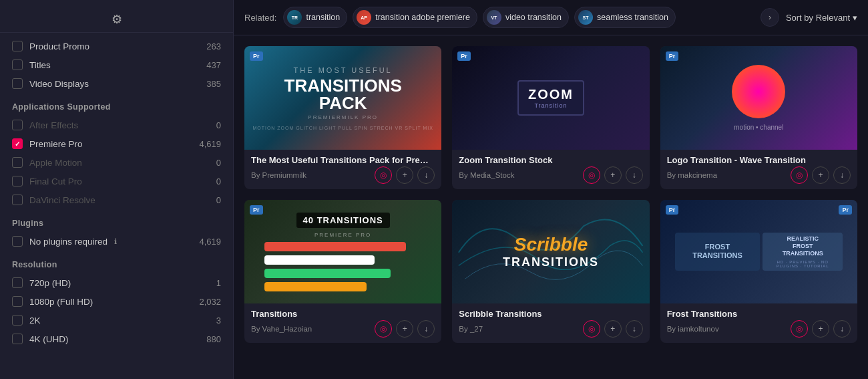  What do you see at coordinates (343, 160) in the screenshot?
I see `card-title: The Most Useful Transitions Pack for Pre…` at bounding box center [343, 160].